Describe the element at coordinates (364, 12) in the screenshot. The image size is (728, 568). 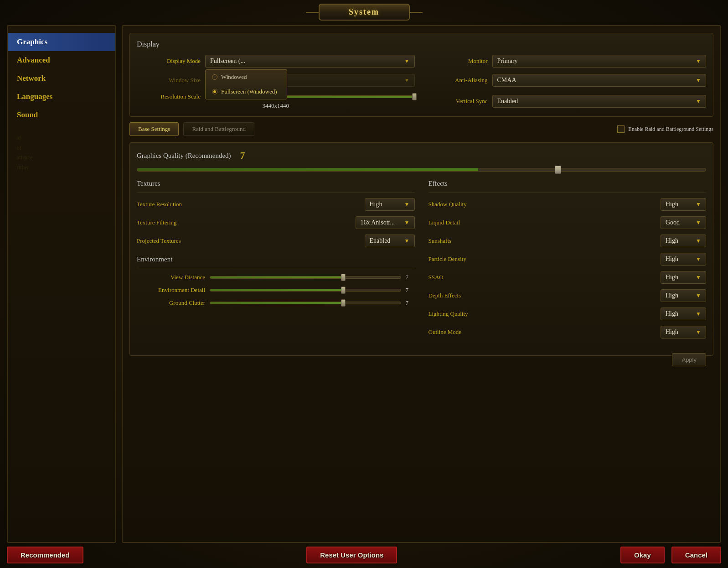
I see `window-title: System` at that location.